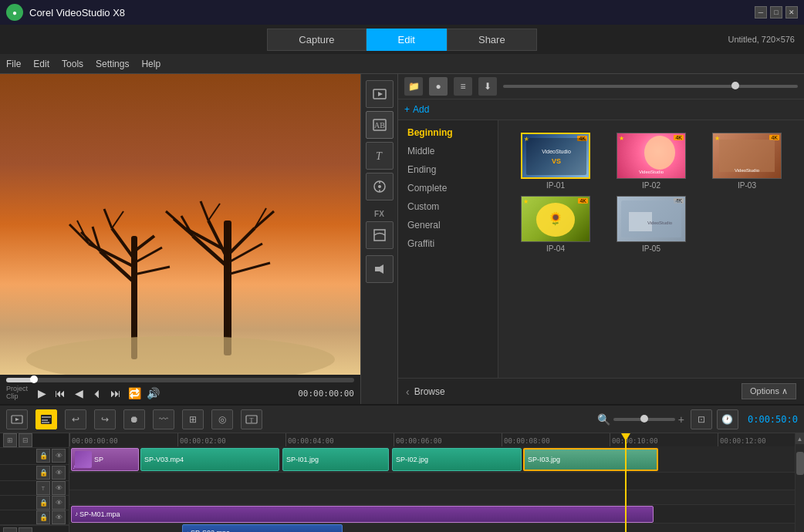 The width and height of the screenshot is (804, 532). Describe the element at coordinates (448, 170) in the screenshot. I see `cat-ending: Ending` at that location.